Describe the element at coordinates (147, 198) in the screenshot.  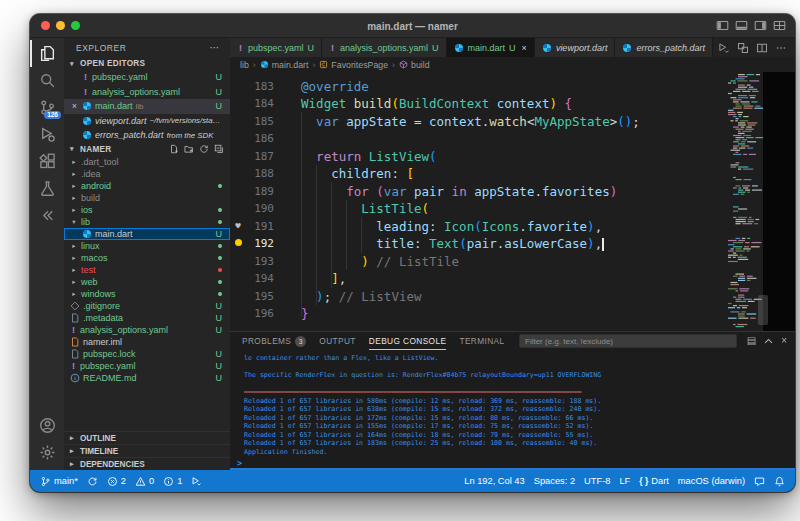
I see `tree-item-build: ▸build` at that location.